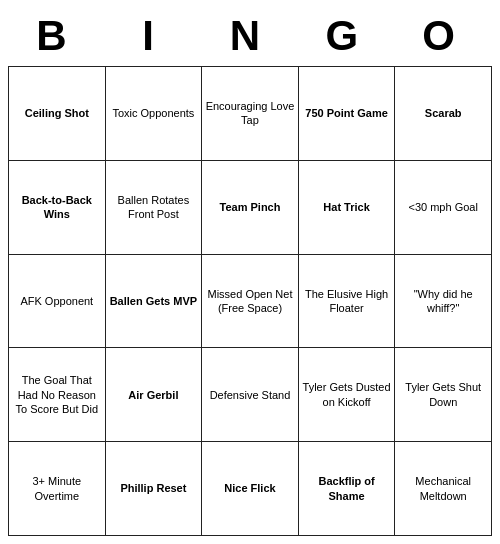 This screenshot has height=544, width=500. I want to click on cell-4-1: Phillip Reset, so click(154, 489).